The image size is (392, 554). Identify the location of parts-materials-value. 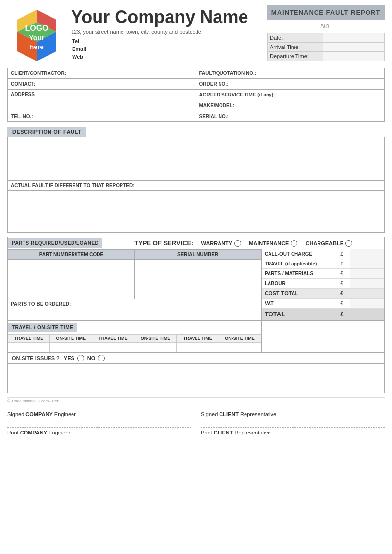
(367, 274).